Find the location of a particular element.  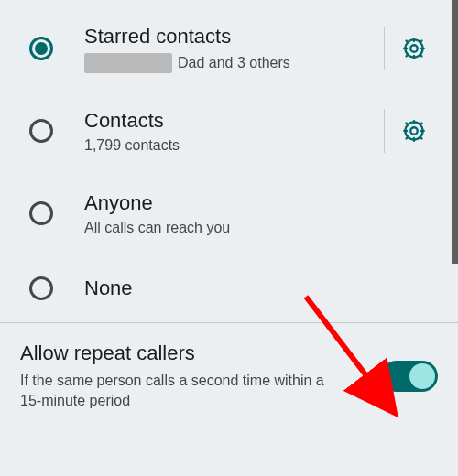

option-subtitle: 1,799 contacts is located at coordinates (231, 146).